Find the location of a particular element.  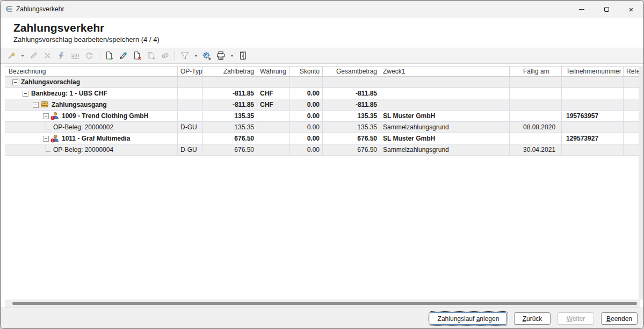

table-row: 1011 - Graf Multimedia676.500.00676.50SL… is located at coordinates (322, 138).